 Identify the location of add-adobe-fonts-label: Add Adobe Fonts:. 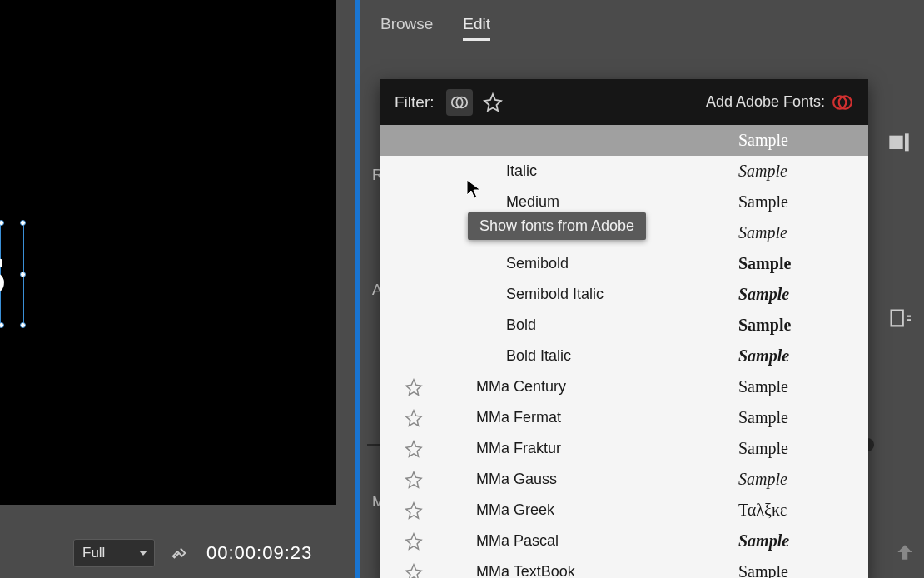
(766, 102).